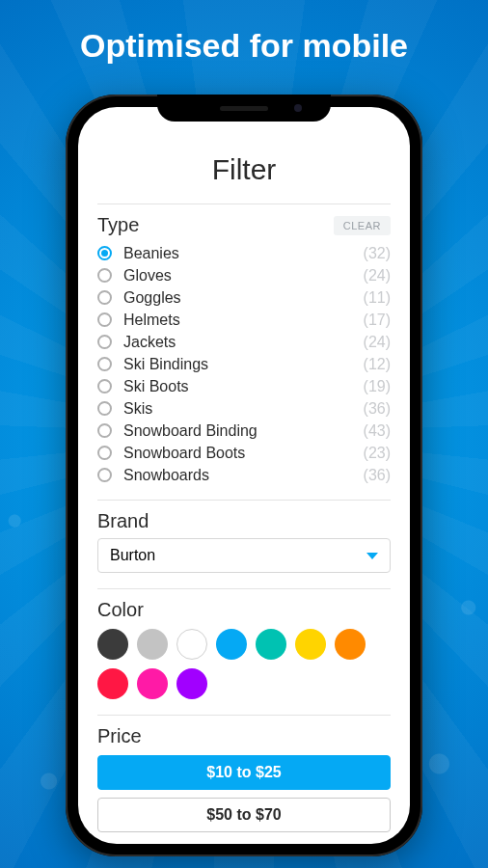 Image resolution: width=488 pixels, height=868 pixels. Describe the element at coordinates (244, 108) in the screenshot. I see `phone-notch` at that location.